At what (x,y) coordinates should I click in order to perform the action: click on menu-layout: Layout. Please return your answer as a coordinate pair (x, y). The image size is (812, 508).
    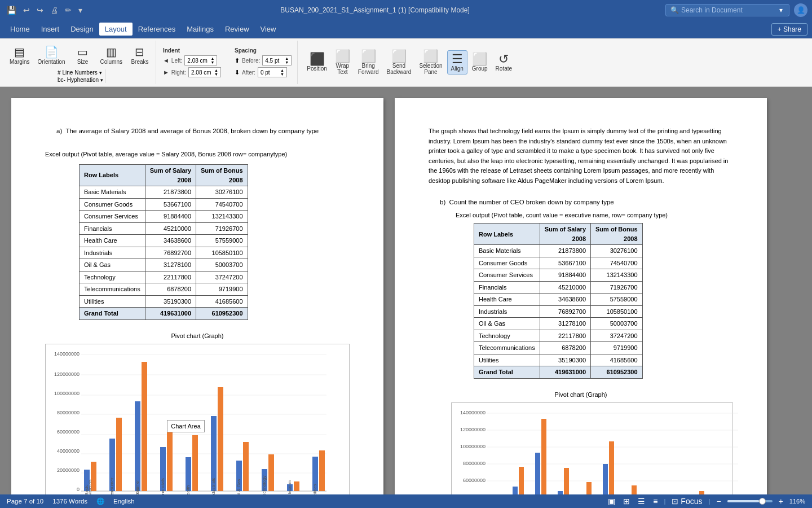
    Looking at the image, I should click on (116, 29).